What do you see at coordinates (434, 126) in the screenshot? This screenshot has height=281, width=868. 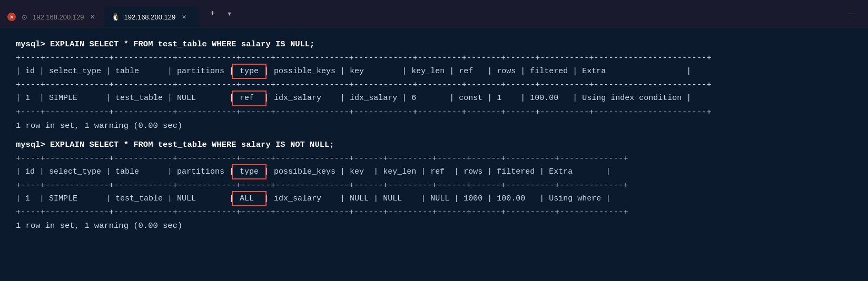 I see `result-1: 1 row in set, 1 warning (0.00 sec)` at bounding box center [434, 126].